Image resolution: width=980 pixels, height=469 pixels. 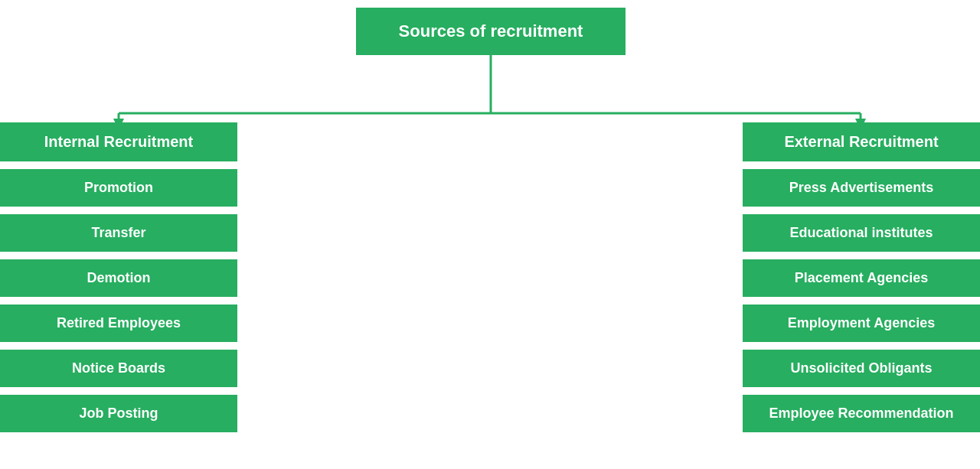 I want to click on right-item-2: Placement Agencies, so click(x=861, y=278).